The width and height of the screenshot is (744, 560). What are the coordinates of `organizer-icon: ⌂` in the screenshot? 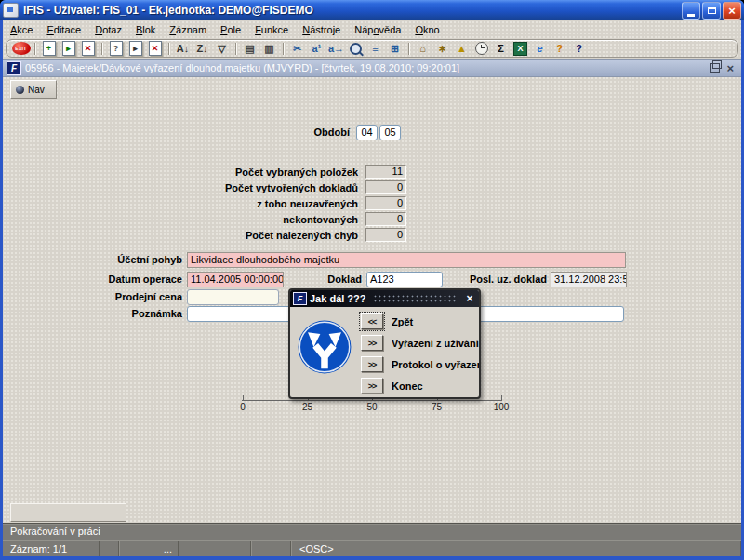 It's located at (422, 48).